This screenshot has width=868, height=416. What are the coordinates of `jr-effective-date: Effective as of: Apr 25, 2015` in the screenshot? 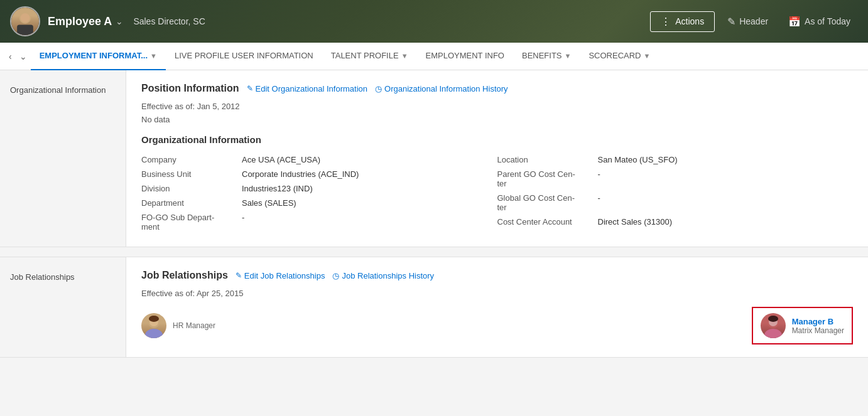 It's located at (497, 294).